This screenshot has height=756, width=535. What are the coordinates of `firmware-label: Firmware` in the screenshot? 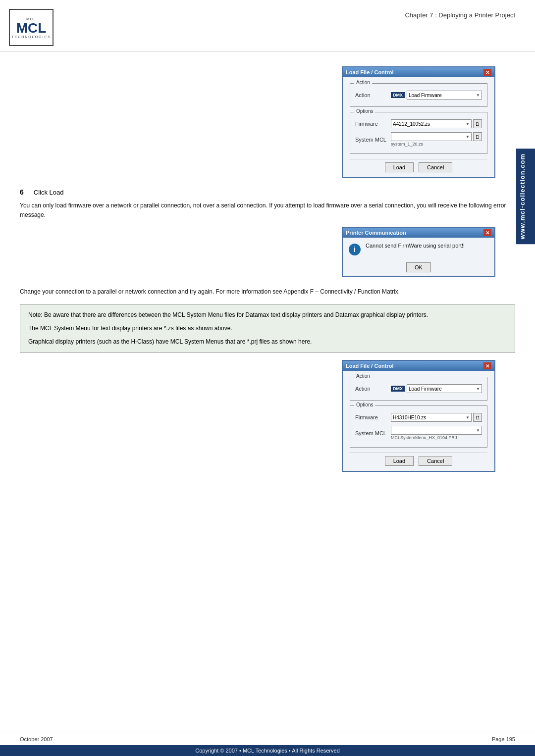 It's located at (373, 124).